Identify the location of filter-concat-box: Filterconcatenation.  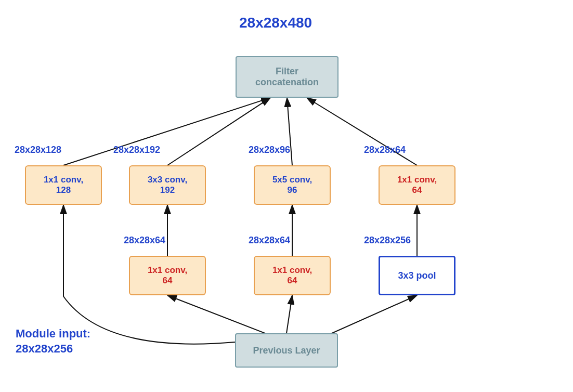
(287, 77).